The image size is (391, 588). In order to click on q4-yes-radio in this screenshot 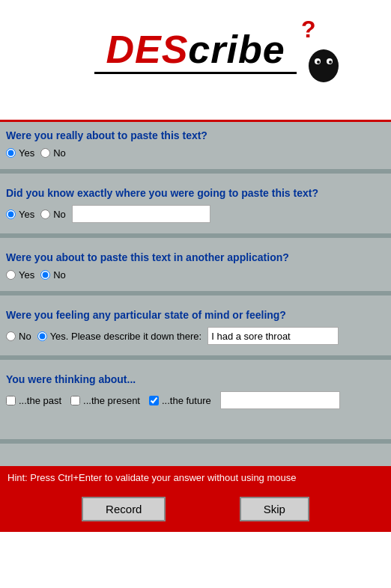, I will do `click(42, 337)`.